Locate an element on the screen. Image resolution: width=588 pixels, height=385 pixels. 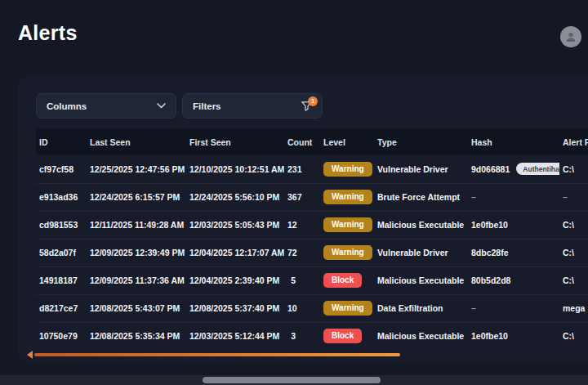
filters-button-label: Filters is located at coordinates (207, 106).